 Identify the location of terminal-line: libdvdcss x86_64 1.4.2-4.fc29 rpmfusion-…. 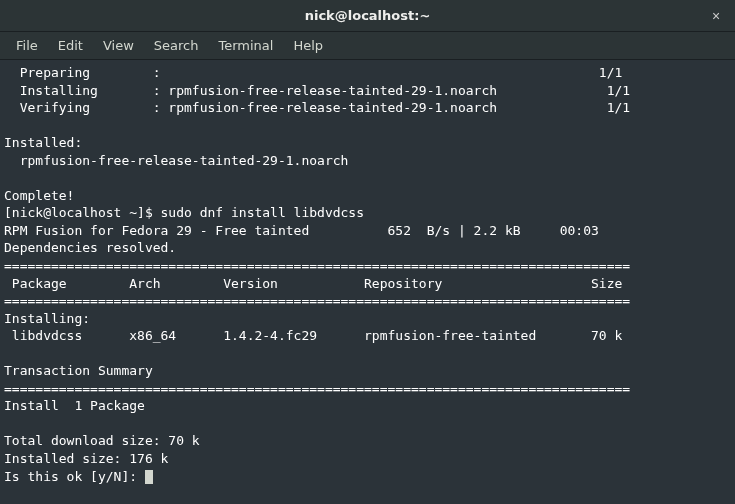
(313, 336).